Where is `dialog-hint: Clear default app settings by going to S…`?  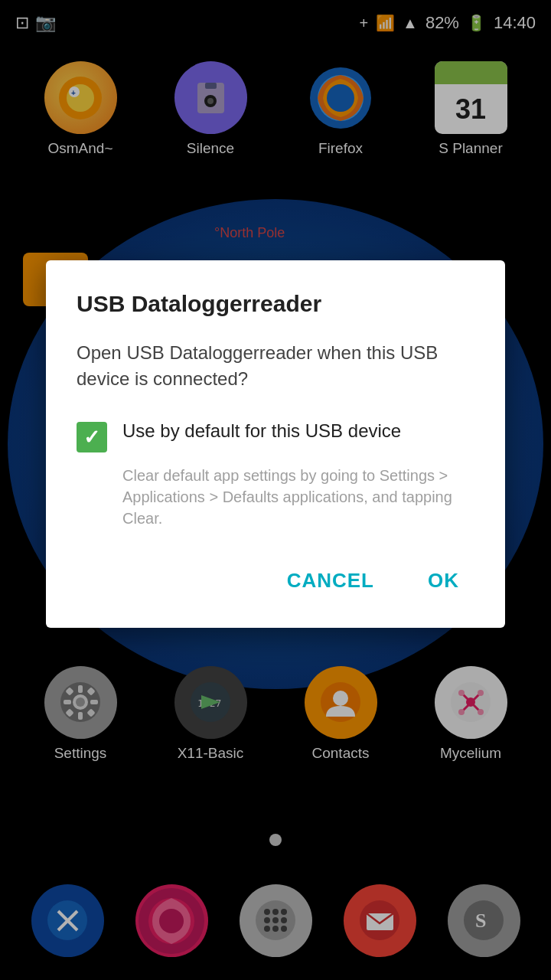 dialog-hint: Clear default app settings by going to S… is located at coordinates (298, 497).